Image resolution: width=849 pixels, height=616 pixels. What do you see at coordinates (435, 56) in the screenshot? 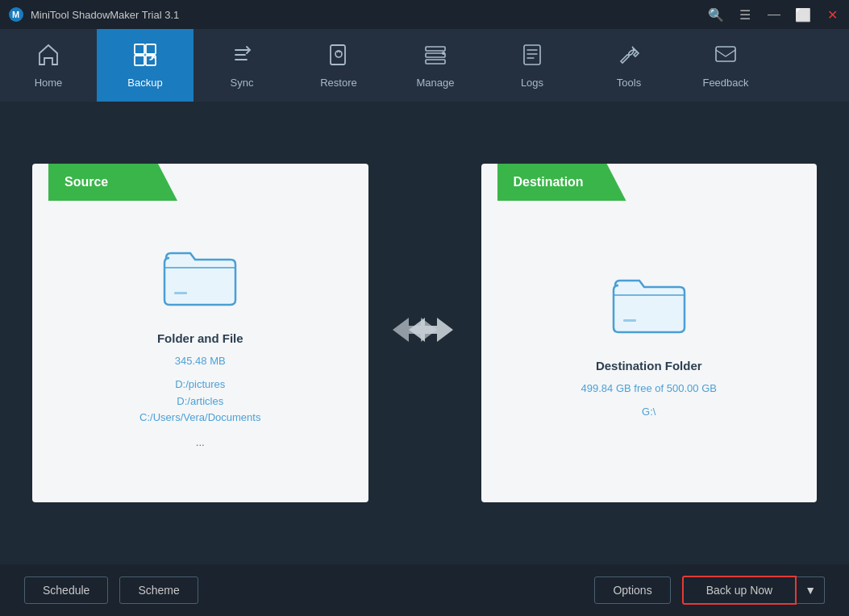
I see `manage-icon` at bounding box center [435, 56].